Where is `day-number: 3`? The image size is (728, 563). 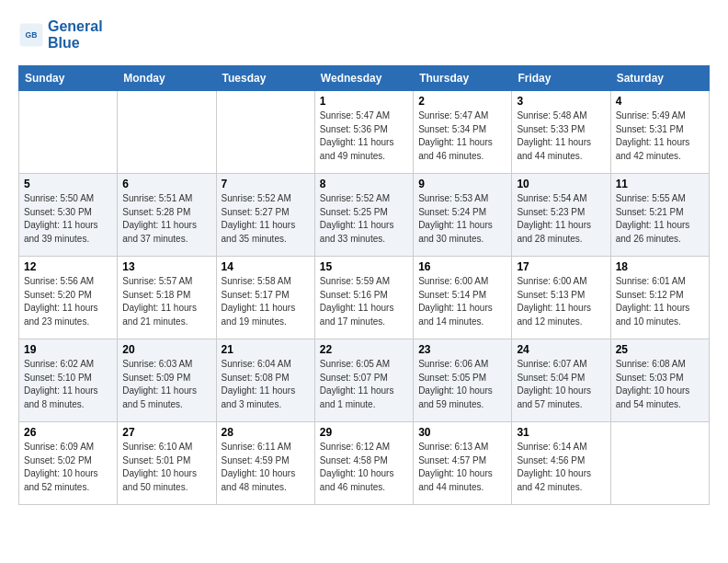 day-number: 3 is located at coordinates (561, 101).